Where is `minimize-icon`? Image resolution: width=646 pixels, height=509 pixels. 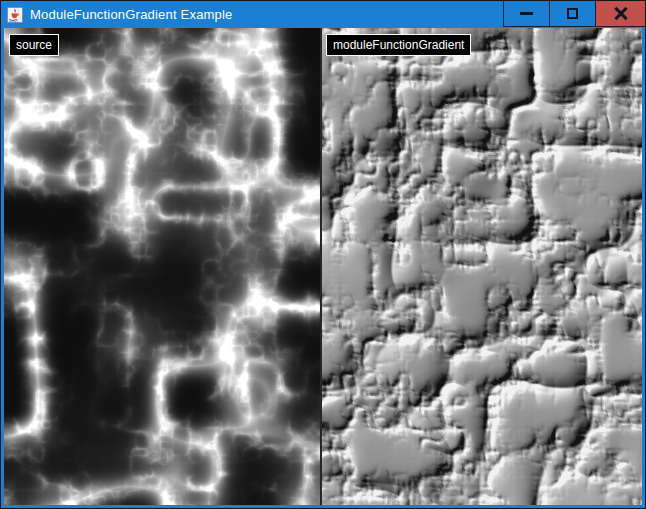
minimize-icon is located at coordinates (526, 14).